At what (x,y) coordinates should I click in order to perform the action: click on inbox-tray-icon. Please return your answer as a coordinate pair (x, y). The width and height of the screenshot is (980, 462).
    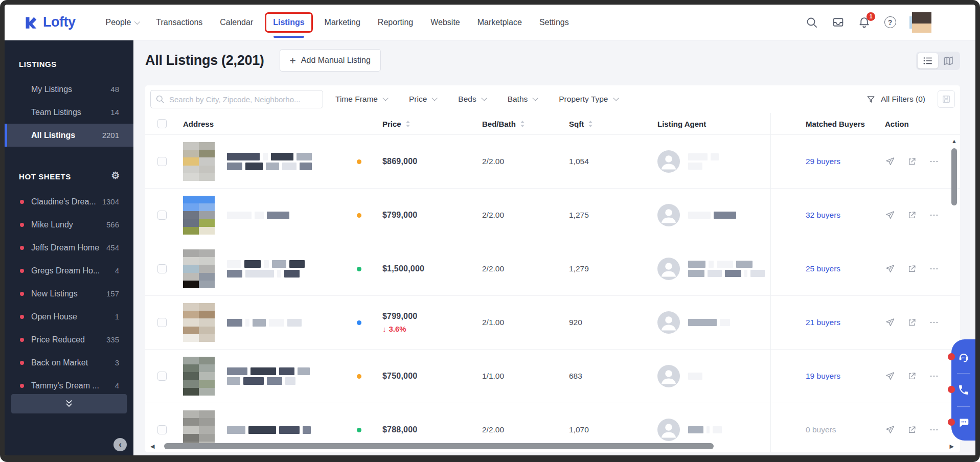
    Looking at the image, I should click on (838, 22).